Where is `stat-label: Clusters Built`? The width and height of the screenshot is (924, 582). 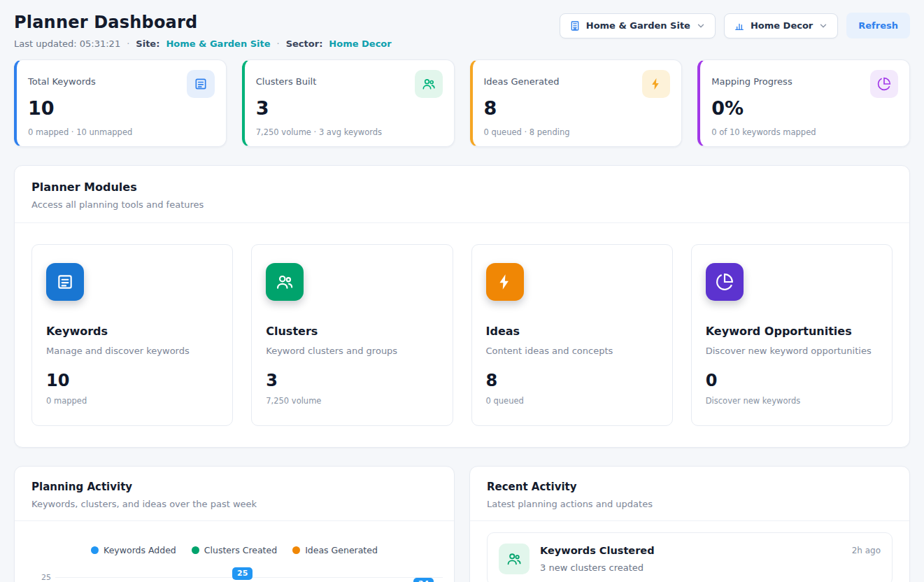
stat-label: Clusters Built is located at coordinates (287, 78).